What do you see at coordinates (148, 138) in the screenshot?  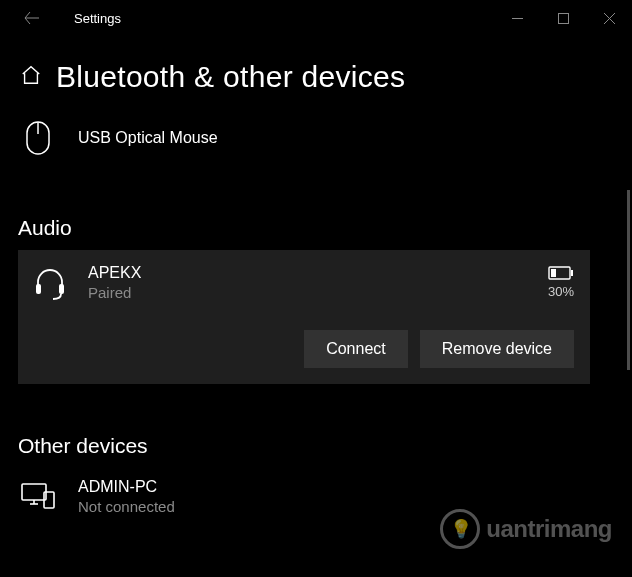 I see `device-name: USB Optical Mouse` at bounding box center [148, 138].